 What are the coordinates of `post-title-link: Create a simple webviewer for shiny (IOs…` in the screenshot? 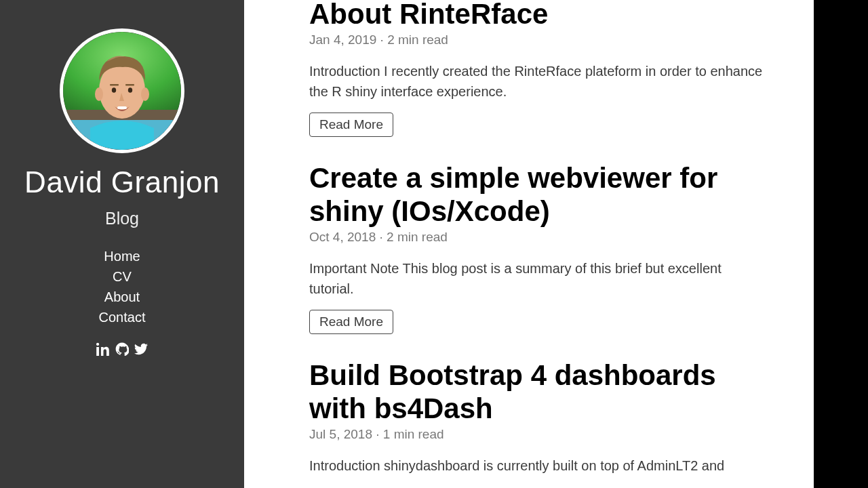 It's located at (513, 195).